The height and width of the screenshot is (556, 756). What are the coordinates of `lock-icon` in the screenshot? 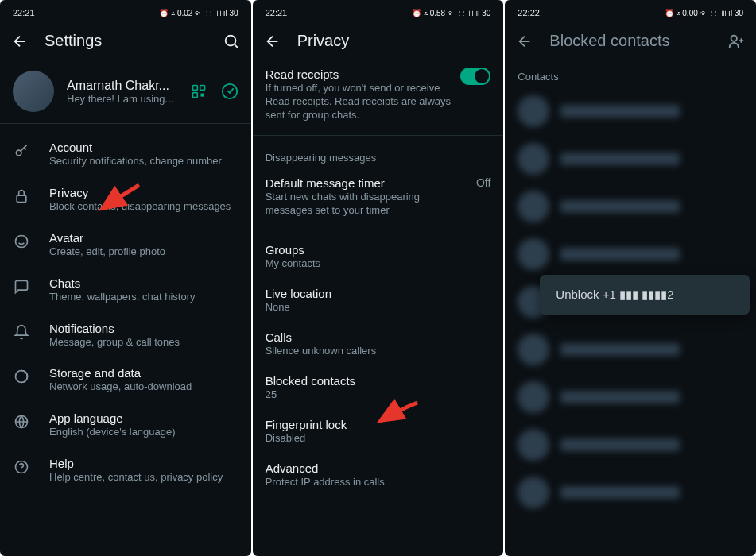 It's located at (21, 196).